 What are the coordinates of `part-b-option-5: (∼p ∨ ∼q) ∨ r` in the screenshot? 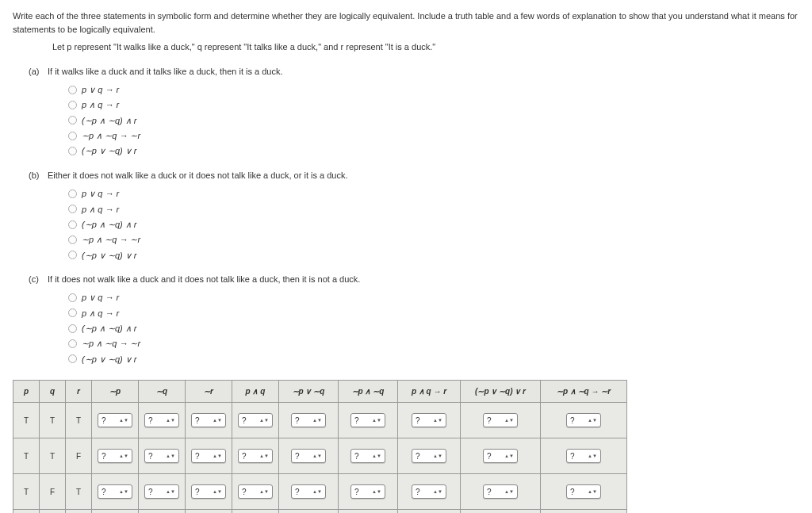 It's located at (434, 255).